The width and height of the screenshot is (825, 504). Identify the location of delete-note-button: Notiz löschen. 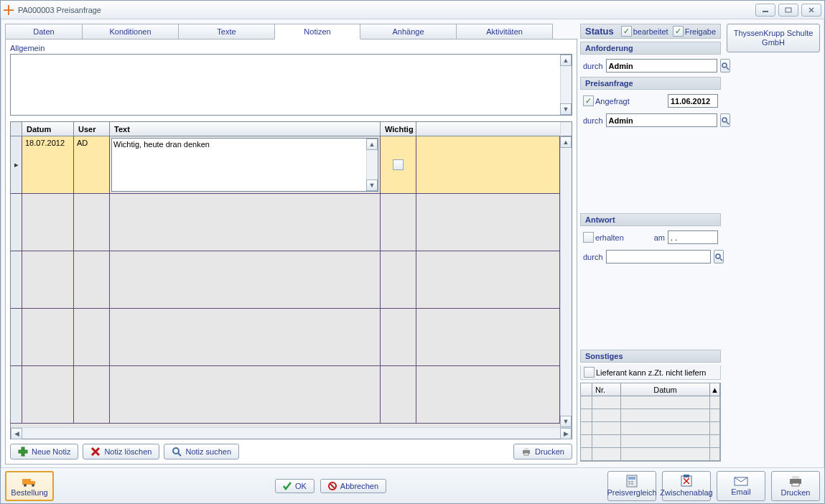
(121, 452).